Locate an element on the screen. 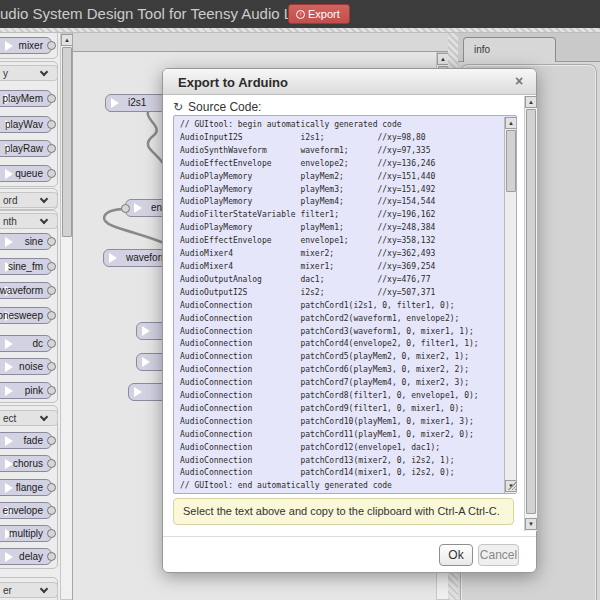 This screenshot has height=600, width=600. dialog-titlebar: Export to Arduino × is located at coordinates (350, 82).